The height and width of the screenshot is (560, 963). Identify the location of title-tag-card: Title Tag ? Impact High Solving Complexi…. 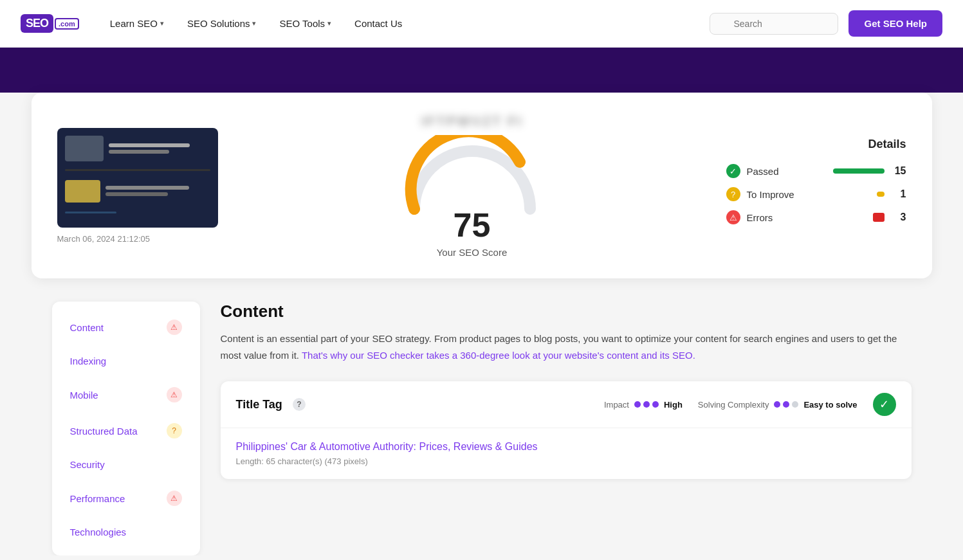
(566, 430).